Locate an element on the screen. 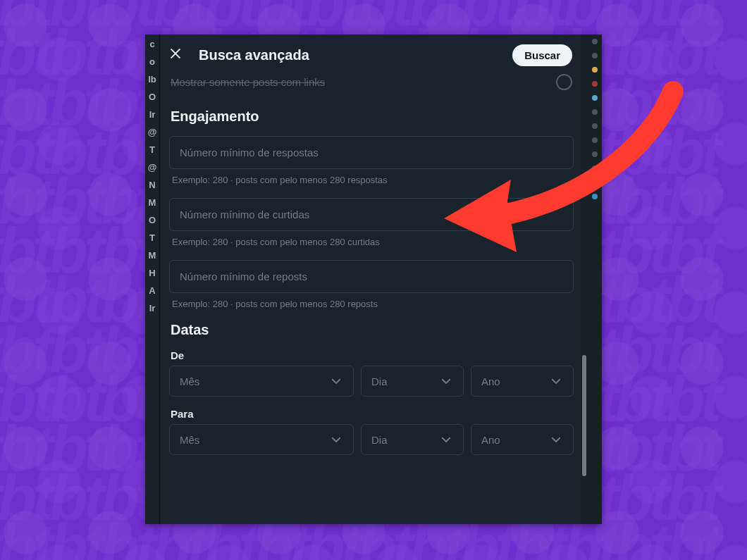  to-day-label: Dia is located at coordinates (379, 440).